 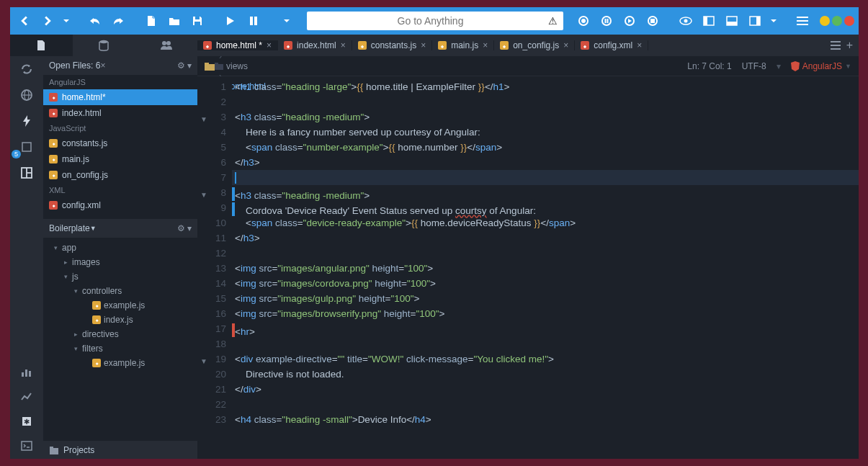 I want to click on gutter-line: 16, so click(x=213, y=314).